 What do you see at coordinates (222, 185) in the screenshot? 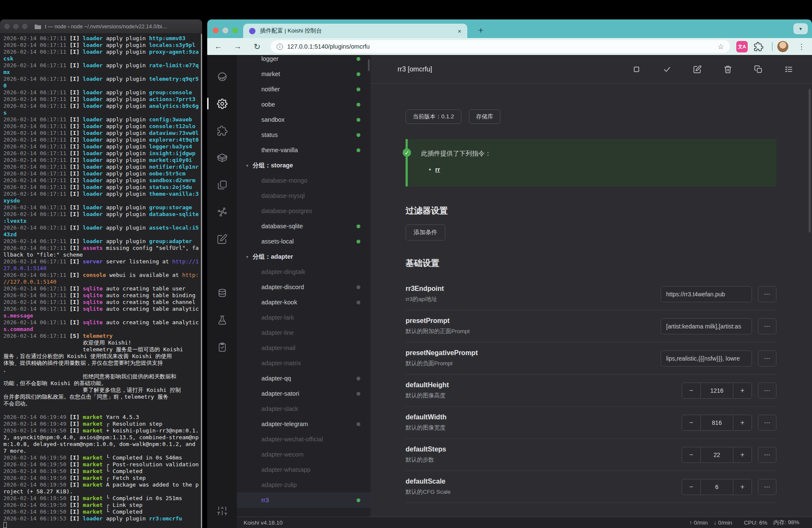
I see `rail-pages-icon` at bounding box center [222, 185].